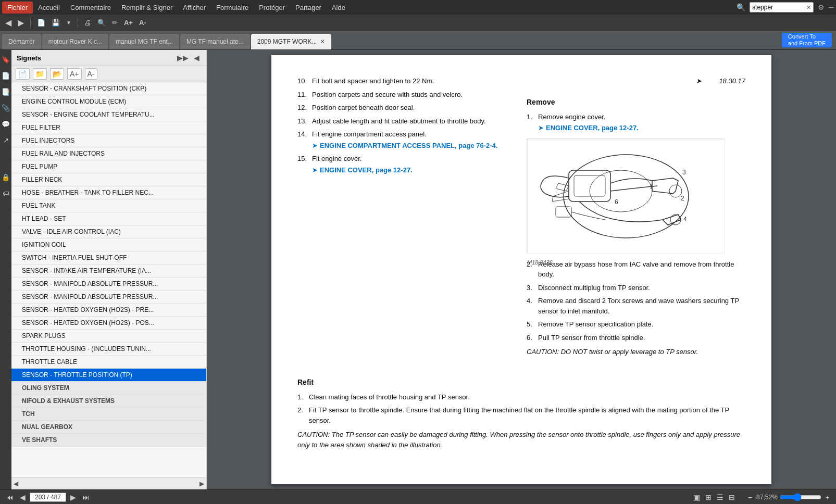 This screenshot has width=836, height=504. I want to click on signet-item-ignition-coil: IGNITION COIL, so click(109, 245).